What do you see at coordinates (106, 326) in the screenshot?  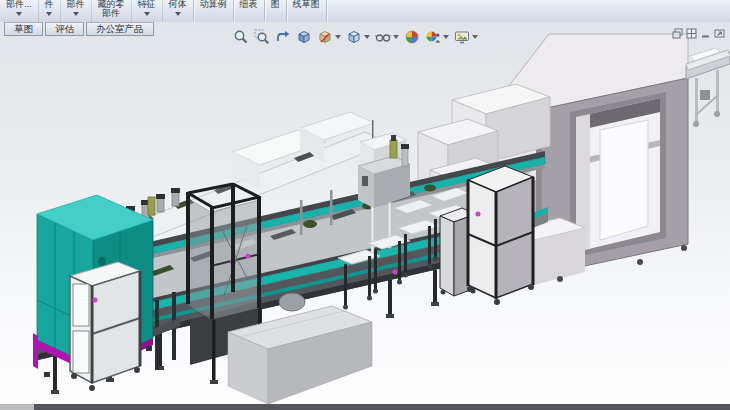 I see `white-cabinet` at bounding box center [106, 326].